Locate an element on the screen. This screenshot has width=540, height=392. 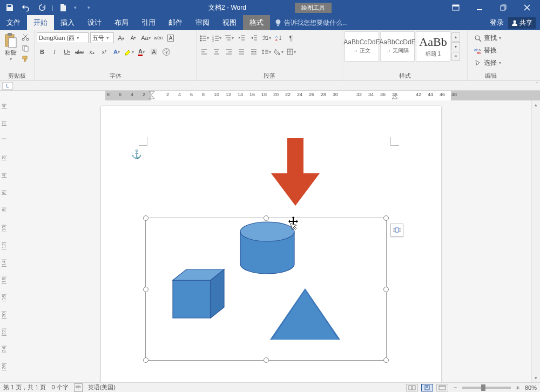
resize-handle-se is located at coordinates (386, 360).